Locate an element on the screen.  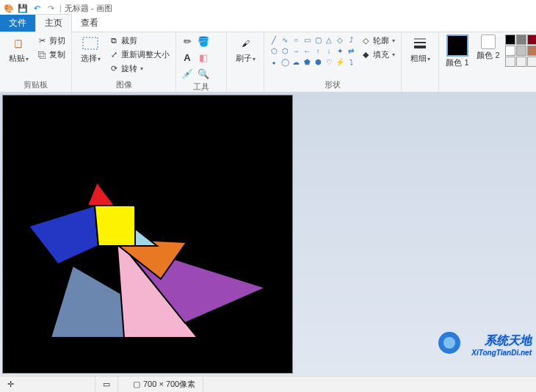
group-clipboard: 📋 粘贴▾ ✂剪切 ⿻复制 剪贴板 is located at coordinates (36, 62).